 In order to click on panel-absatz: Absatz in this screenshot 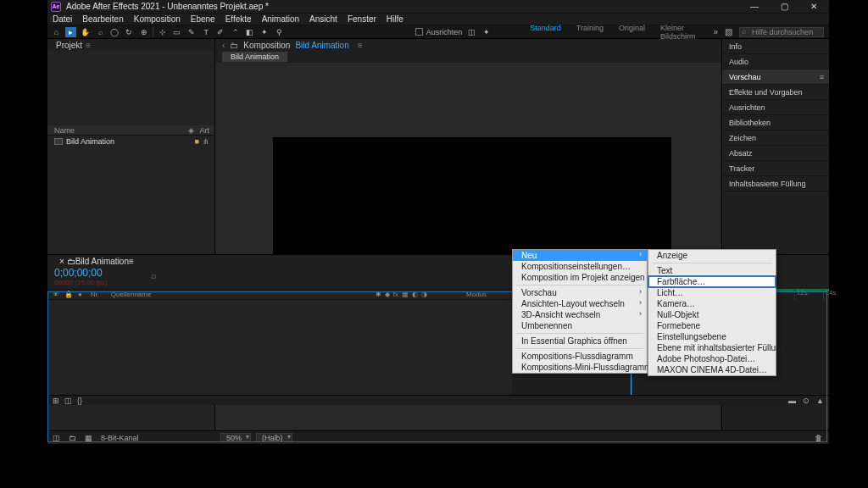, I will do `click(776, 153)`.